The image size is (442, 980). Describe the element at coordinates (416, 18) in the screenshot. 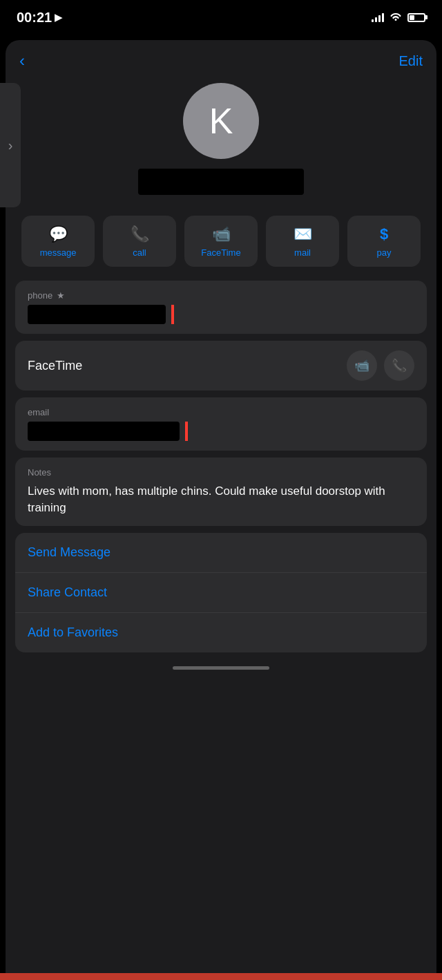

I see `battery-icon` at that location.